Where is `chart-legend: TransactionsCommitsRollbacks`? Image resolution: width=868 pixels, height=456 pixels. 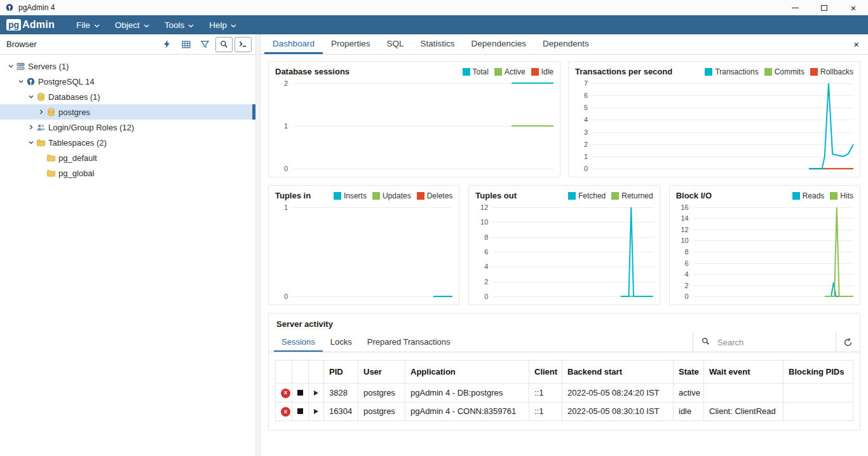 chart-legend: TransactionsCommitsRollbacks is located at coordinates (779, 72).